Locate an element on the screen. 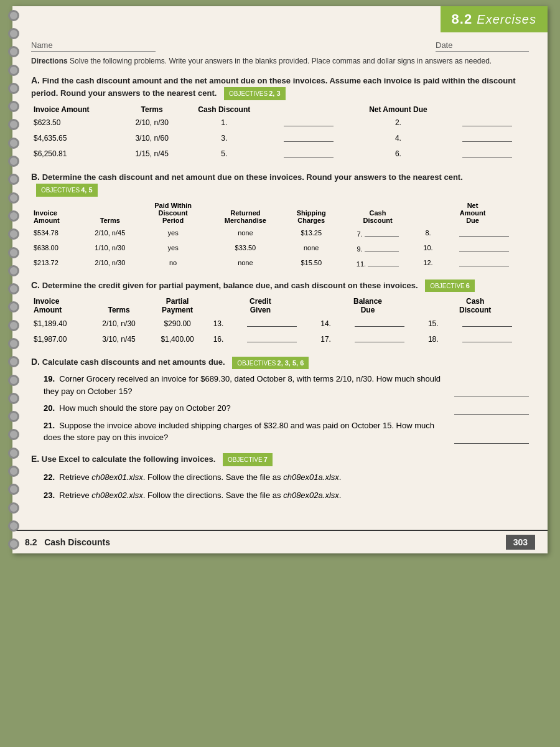 The width and height of the screenshot is (560, 747). section-d-objectives: OBJECTIVES2, 3, 5, 6 is located at coordinates (270, 364).